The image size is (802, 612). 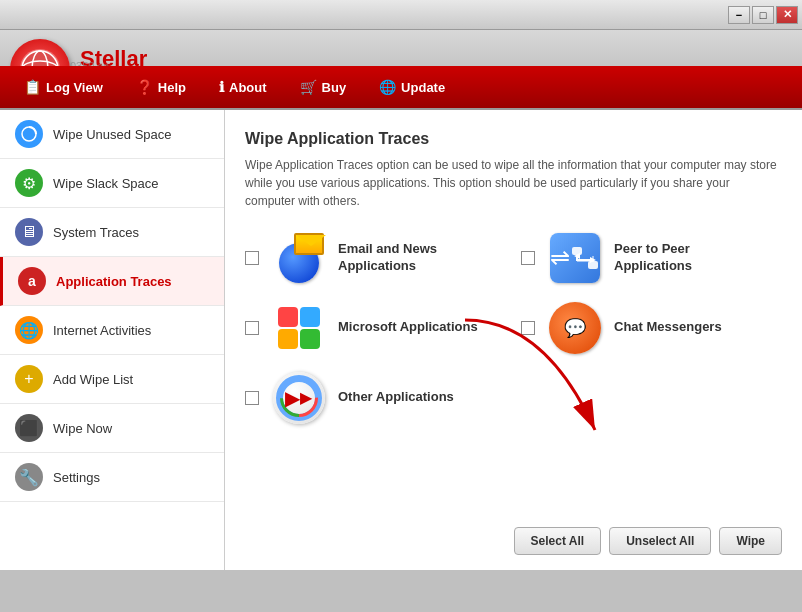 What do you see at coordinates (334, 88) in the screenshot?
I see `nav-buy-label: Buy` at bounding box center [334, 88].